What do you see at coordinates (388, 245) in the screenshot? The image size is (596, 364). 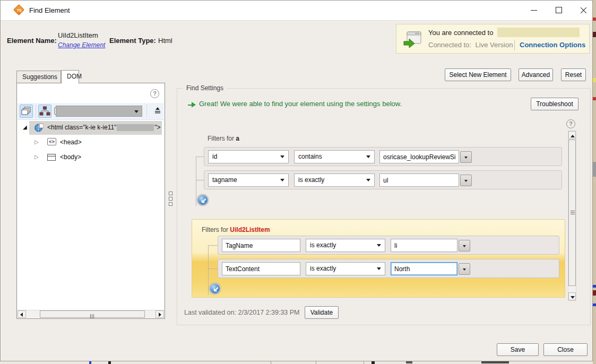 I see `filter-row-tagname-target: is exactly` at bounding box center [388, 245].